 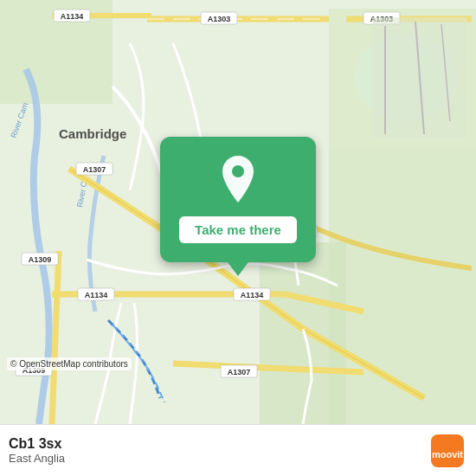 I want to click on svg-text: Cambridge, so click(x=93, y=133).